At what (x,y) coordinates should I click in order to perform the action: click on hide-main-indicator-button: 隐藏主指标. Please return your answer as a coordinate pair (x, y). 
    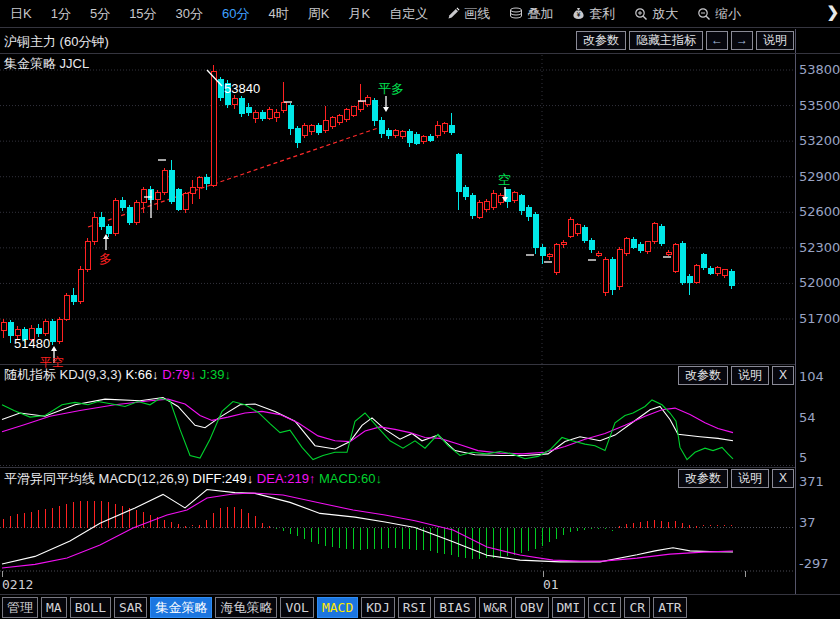
    Looking at the image, I should click on (666, 40).